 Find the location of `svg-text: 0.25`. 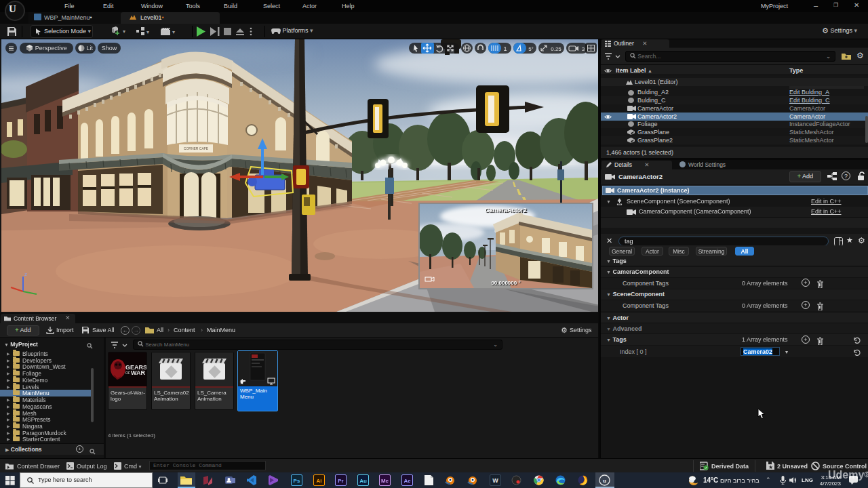

svg-text: 0.25 is located at coordinates (556, 49).